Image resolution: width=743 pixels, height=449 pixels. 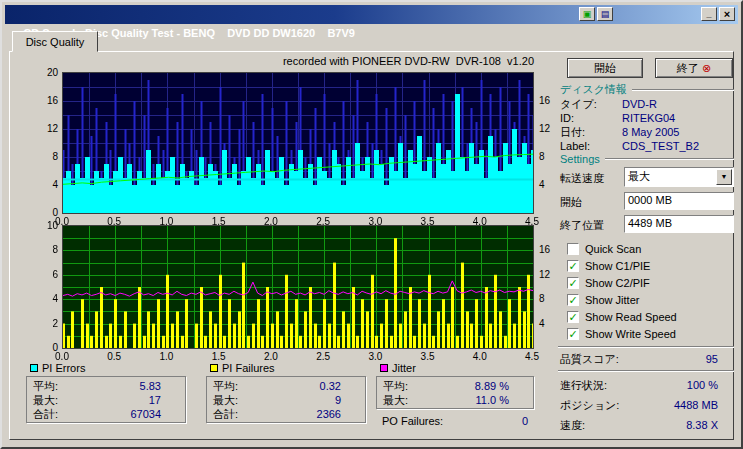 I want to click on save-button: ▤, so click(x=605, y=14).